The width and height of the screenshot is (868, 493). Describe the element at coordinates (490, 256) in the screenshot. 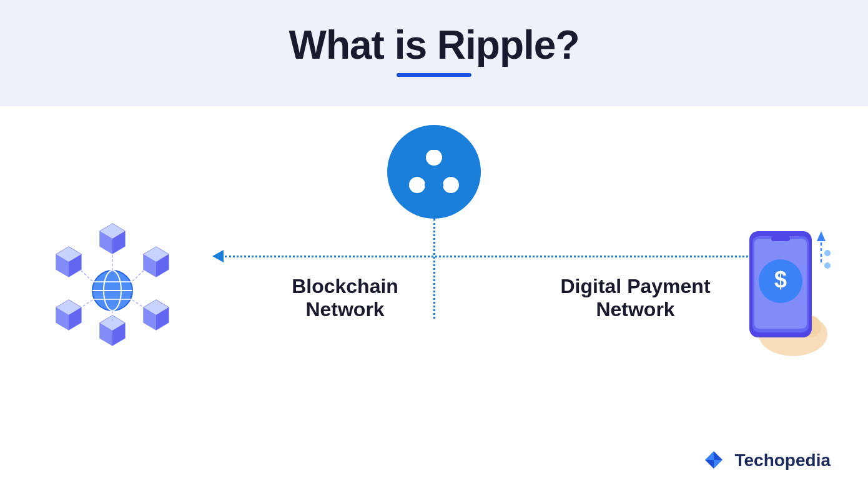

I see `arrow-row` at that location.